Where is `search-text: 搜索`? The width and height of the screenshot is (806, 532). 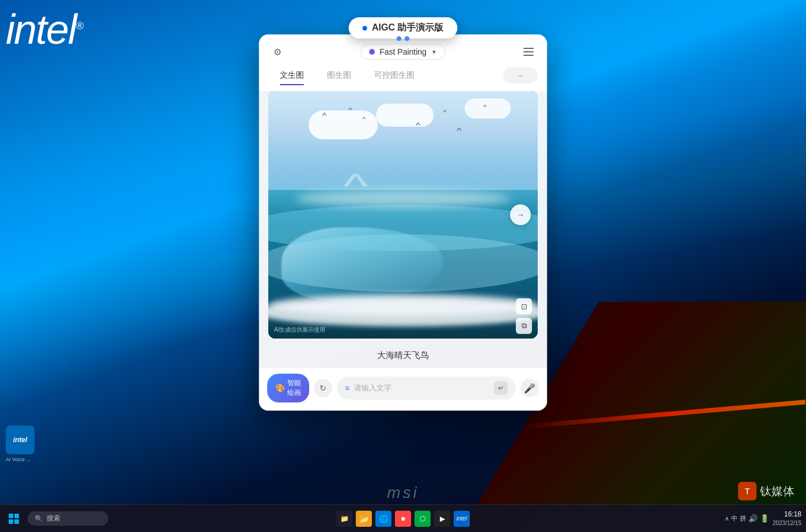
search-text: 搜索 is located at coordinates (54, 518).